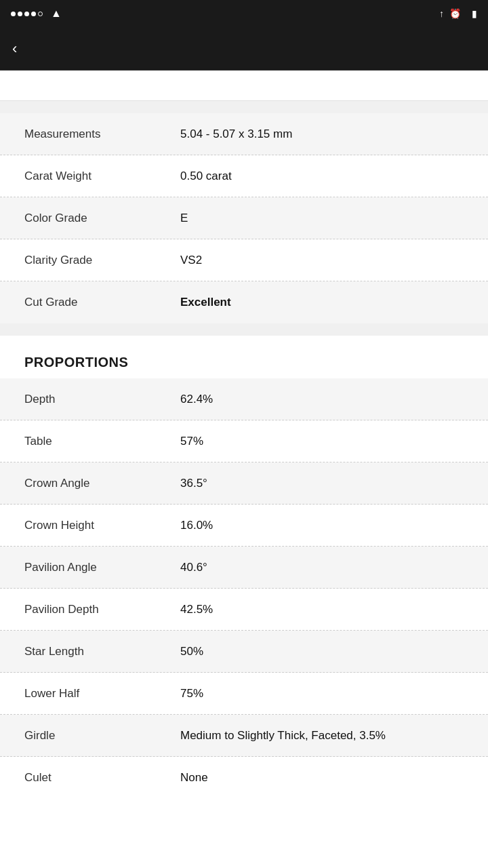  Describe the element at coordinates (184, 218) in the screenshot. I see `row-value: E` at that location.